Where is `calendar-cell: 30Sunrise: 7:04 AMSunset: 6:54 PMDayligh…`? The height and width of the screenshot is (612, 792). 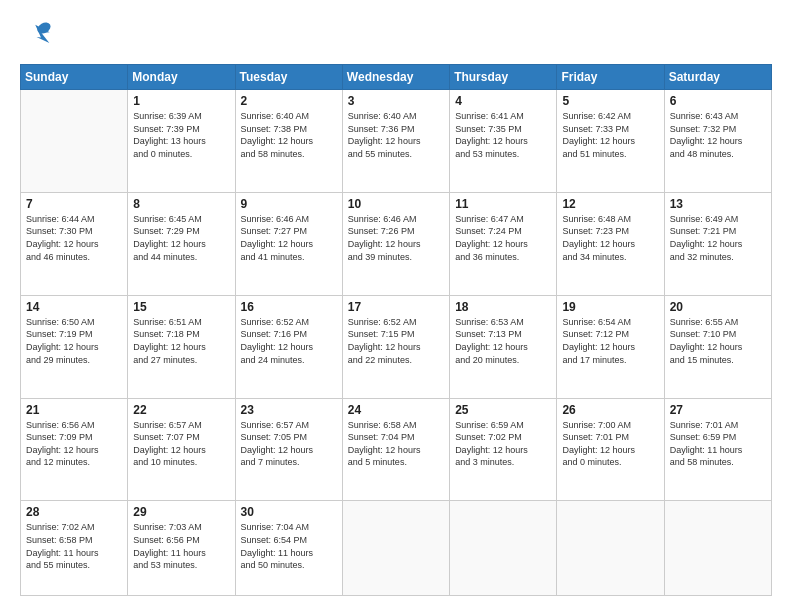 calendar-cell: 30Sunrise: 7:04 AMSunset: 6:54 PMDayligh… is located at coordinates (288, 548).